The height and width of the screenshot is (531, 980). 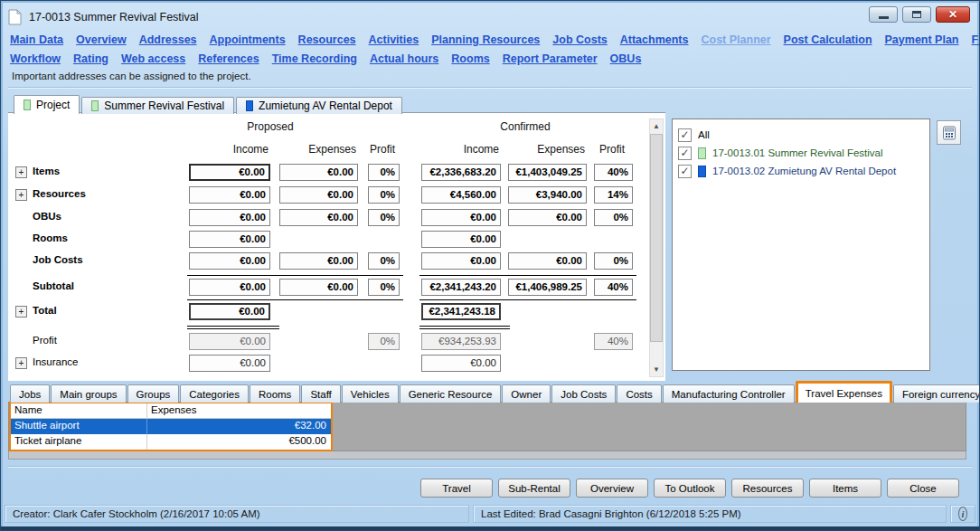 I want to click on scrollbar-thumb, so click(x=656, y=238).